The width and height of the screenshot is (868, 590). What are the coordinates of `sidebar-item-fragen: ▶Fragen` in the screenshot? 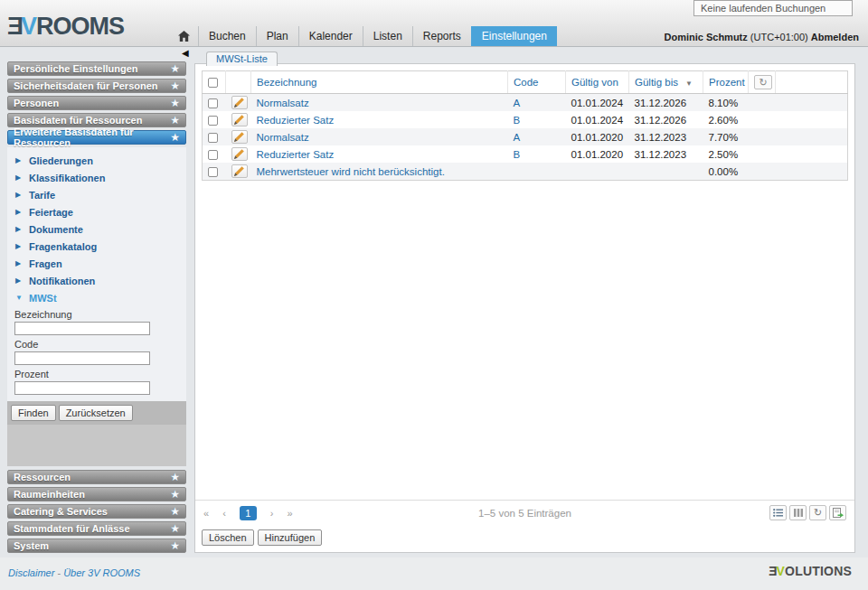 It's located at (97, 264).